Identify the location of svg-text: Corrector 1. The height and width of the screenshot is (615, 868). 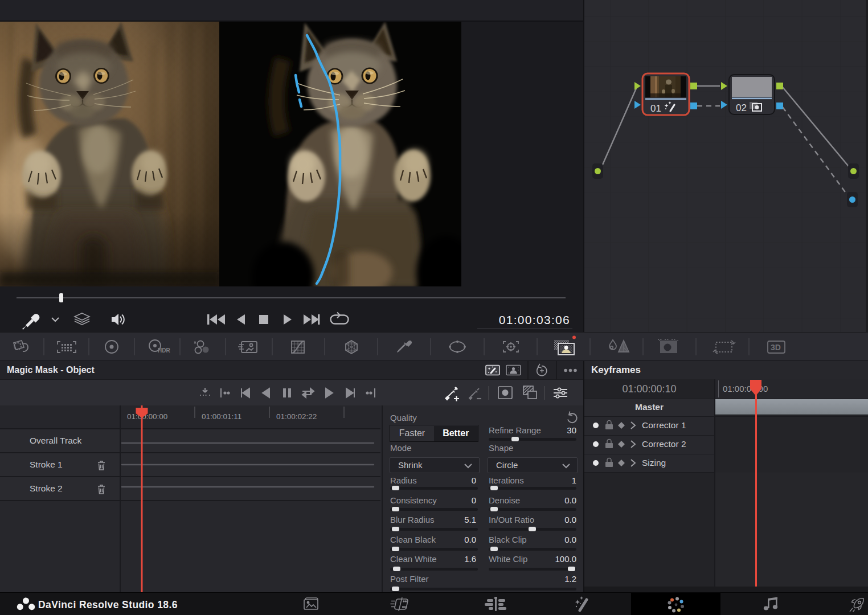
(664, 425).